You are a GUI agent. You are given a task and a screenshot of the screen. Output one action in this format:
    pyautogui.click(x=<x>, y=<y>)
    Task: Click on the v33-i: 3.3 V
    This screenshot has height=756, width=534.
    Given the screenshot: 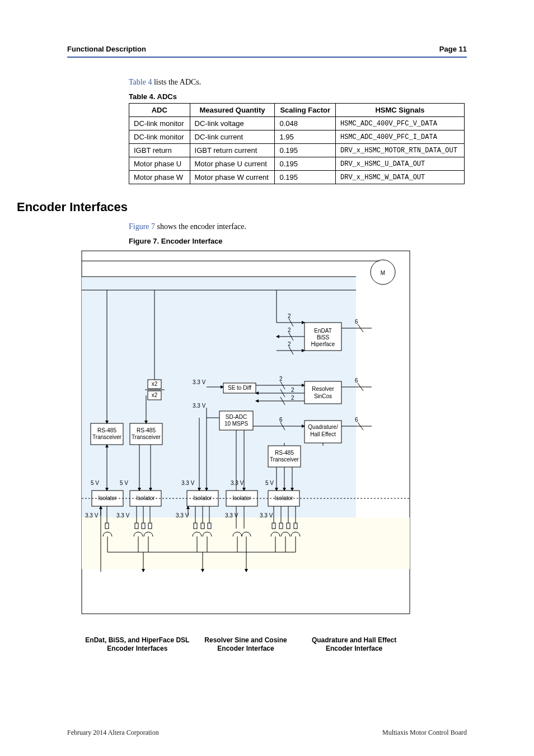 What is the action you would take?
    pyautogui.click(x=266, y=515)
    